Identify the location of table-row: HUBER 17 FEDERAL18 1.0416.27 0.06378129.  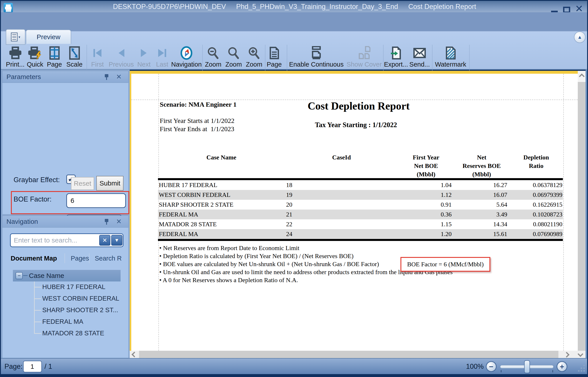
(361, 185).